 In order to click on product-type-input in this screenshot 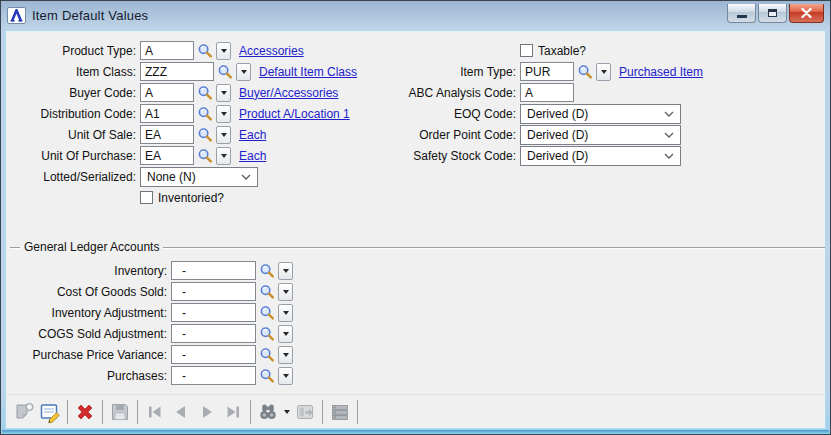, I will do `click(167, 50)`.